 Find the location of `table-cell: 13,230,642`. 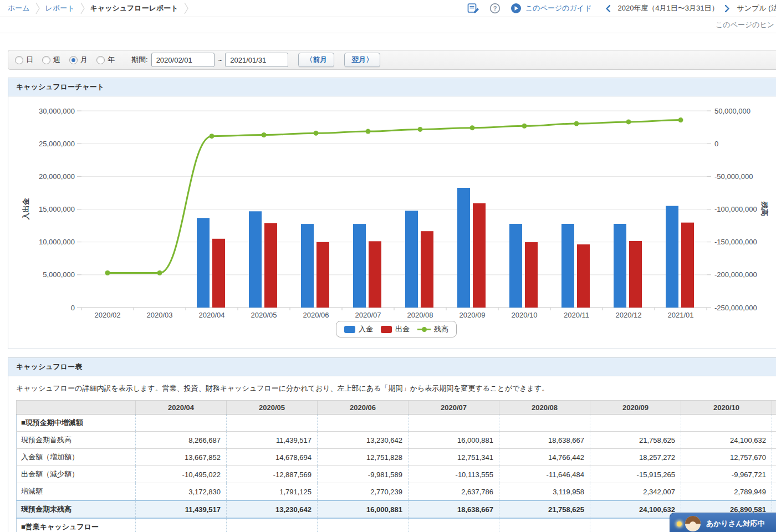

table-cell: 13,230,642 is located at coordinates (272, 509).